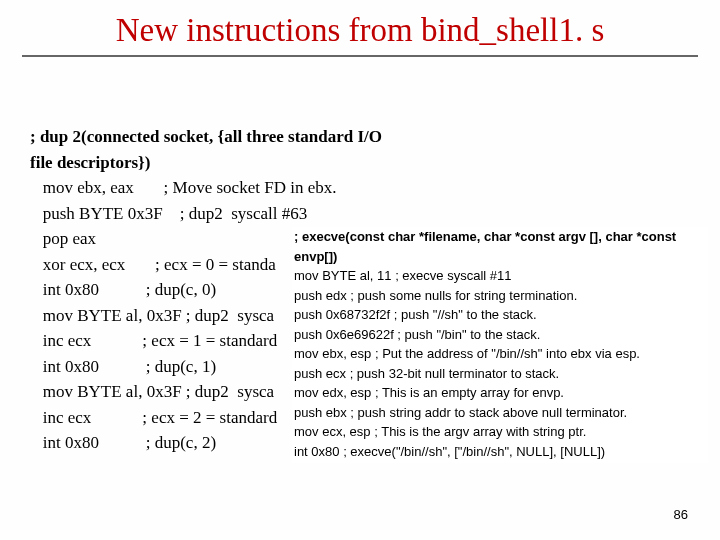 The height and width of the screenshot is (540, 720). What do you see at coordinates (360, 26) in the screenshot?
I see `slide-title: New instructions from bind_shell1. s` at bounding box center [360, 26].